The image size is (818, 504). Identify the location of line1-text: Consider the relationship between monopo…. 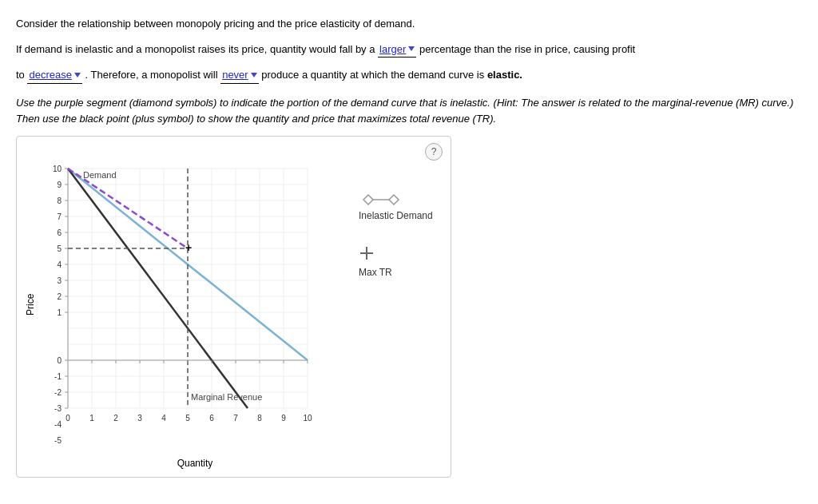
(216, 24).